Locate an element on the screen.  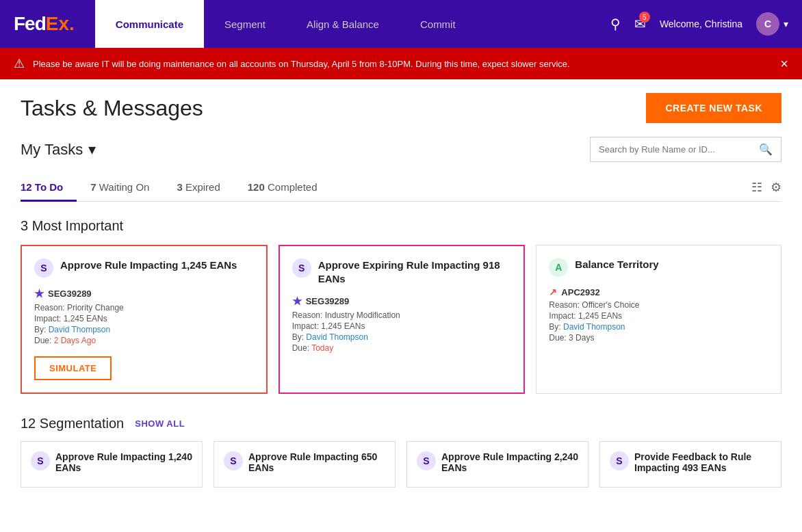
tab-completed-count: 120 is located at coordinates (256, 187).